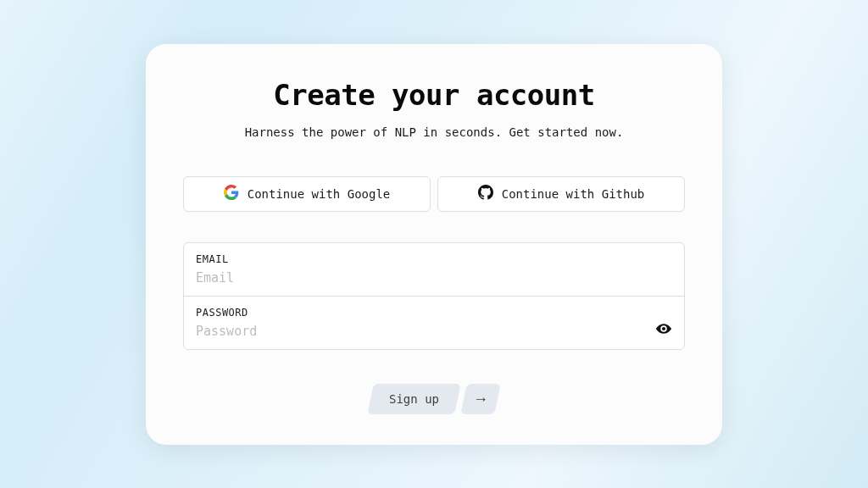 The height and width of the screenshot is (488, 868). I want to click on page-subtitle: Harness the power of NLP in seconds. Get…, so click(434, 132).